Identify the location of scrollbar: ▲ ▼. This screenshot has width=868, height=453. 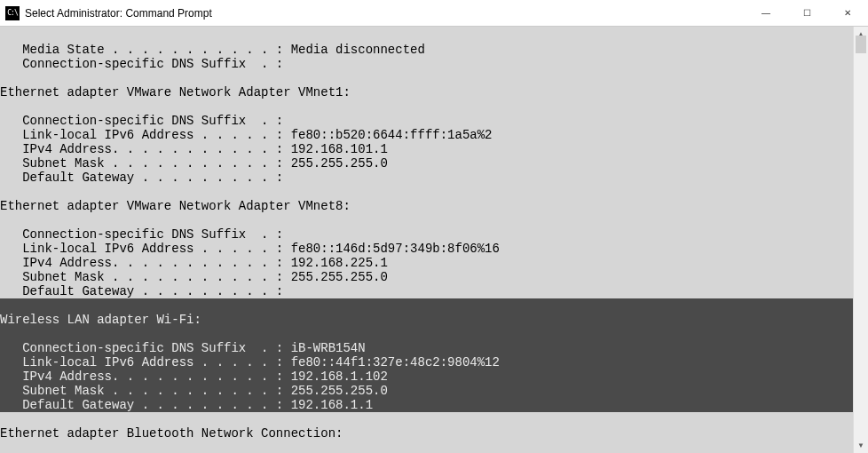
(861, 240).